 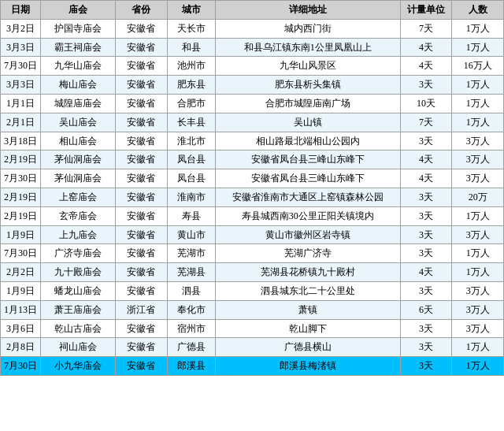 What do you see at coordinates (307, 197) in the screenshot?
I see `cell-address: 安徽省淮南市大通区上窑镇森林公园` at bounding box center [307, 197].